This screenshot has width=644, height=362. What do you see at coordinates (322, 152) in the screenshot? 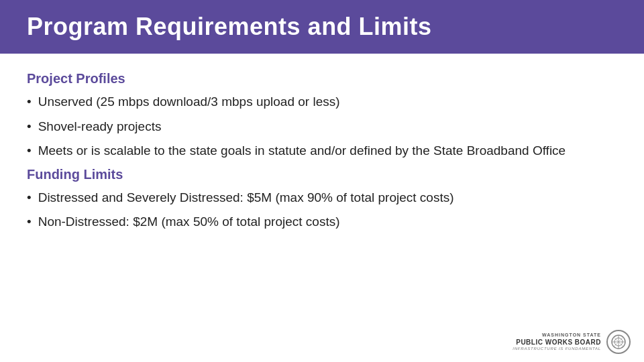
I see `list-item: • Meets or is scalable to the state goal…` at bounding box center [322, 152].